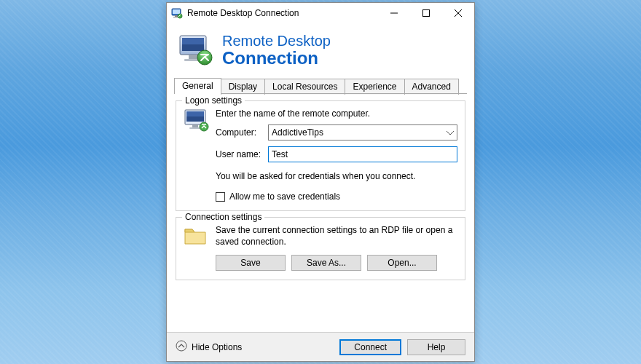 This screenshot has width=641, height=364. Describe the element at coordinates (363, 132) in the screenshot. I see `computer-combobox: AddictiveTips` at that location.